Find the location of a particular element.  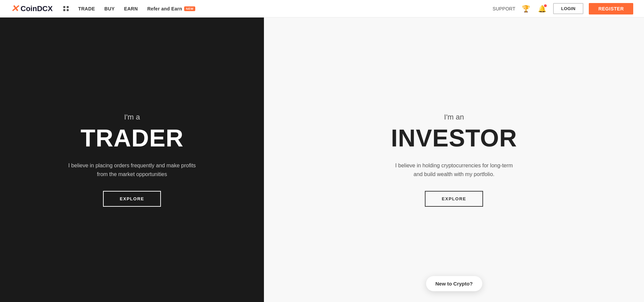

refer-earn-label: Refer and Earn is located at coordinates (165, 9).